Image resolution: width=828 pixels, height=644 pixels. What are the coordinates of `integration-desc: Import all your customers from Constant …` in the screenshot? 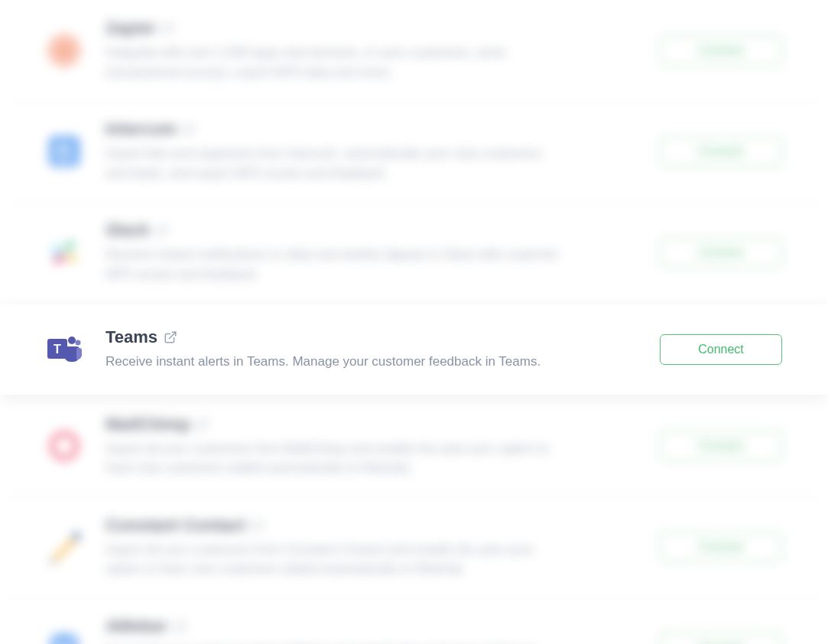 It's located at (335, 560).